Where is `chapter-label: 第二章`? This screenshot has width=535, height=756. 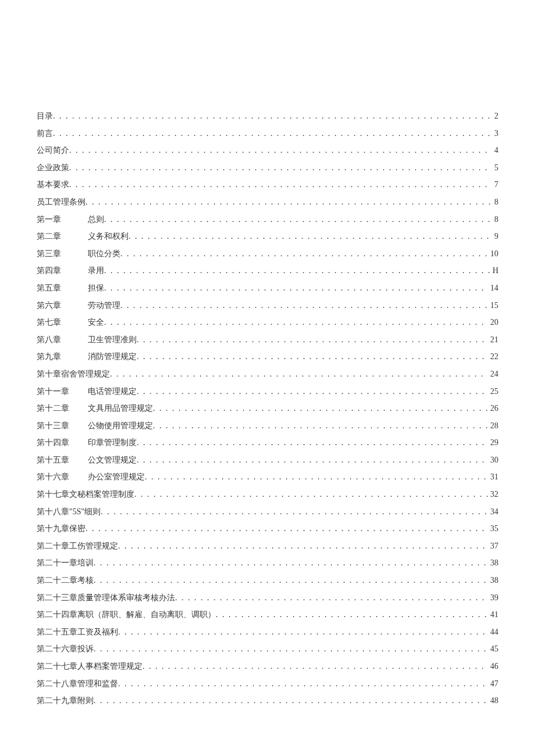 chapter-label: 第二章 is located at coordinates (62, 237).